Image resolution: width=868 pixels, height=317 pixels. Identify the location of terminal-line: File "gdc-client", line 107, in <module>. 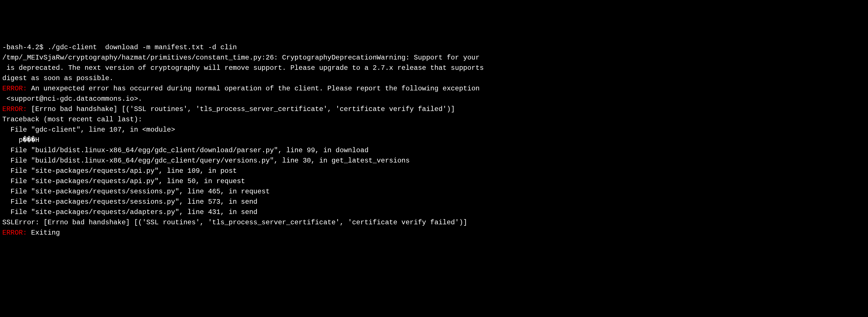
(434, 130).